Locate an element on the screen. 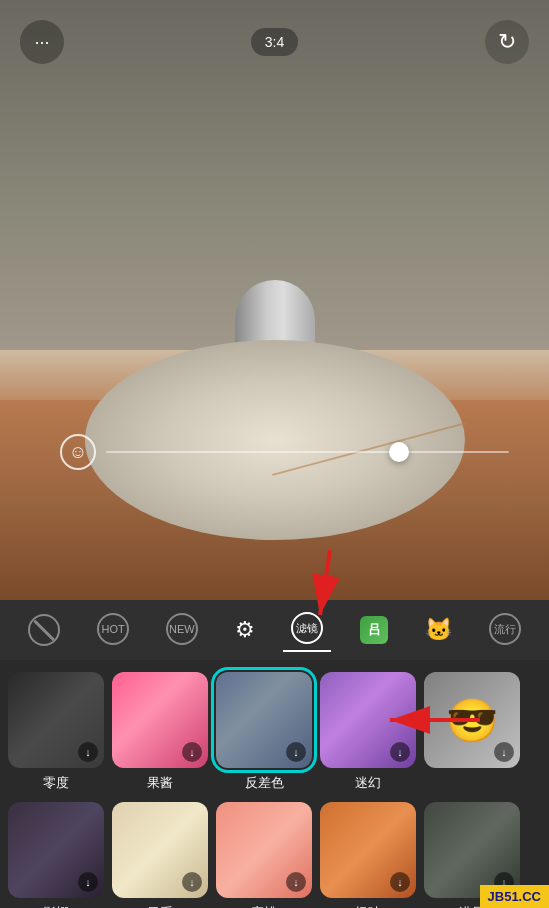  filter-row-2: ↓ 影棚 ↓ 日系 ↓ 蜜桃 ↓ 枫叶 ↓ is located at coordinates (274, 853).